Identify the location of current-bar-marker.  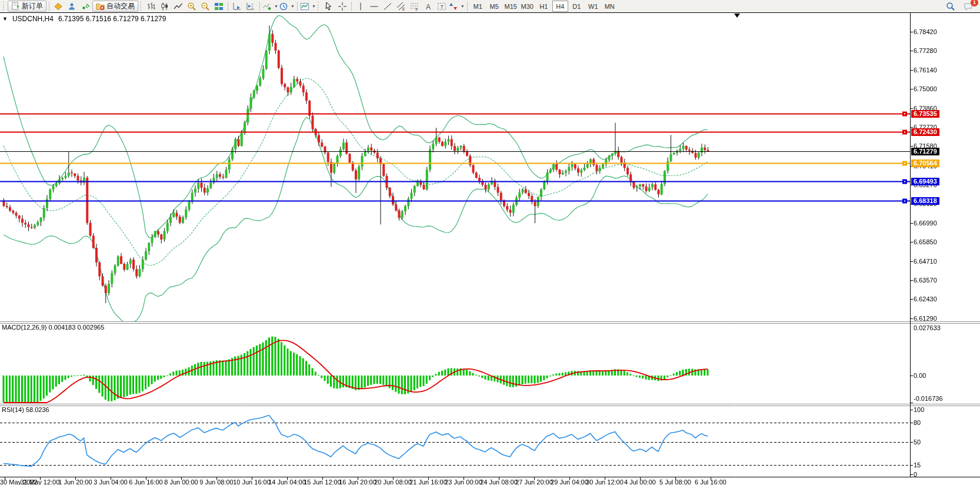
(737, 15).